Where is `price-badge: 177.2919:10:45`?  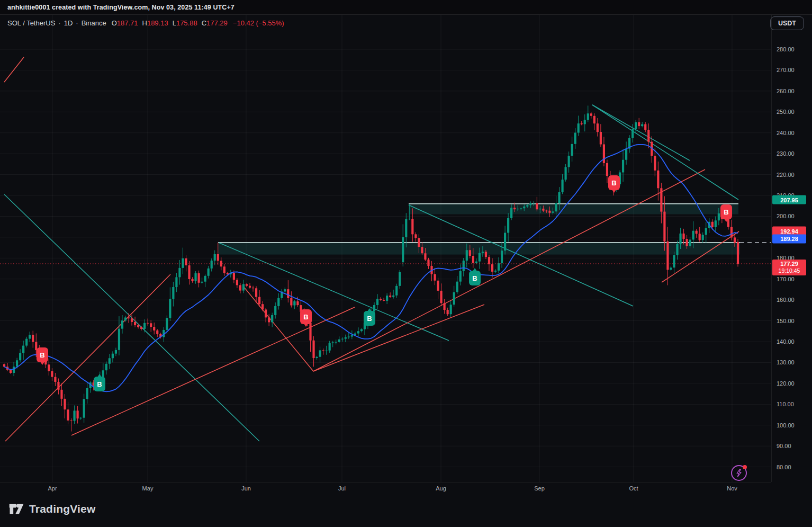
price-badge: 177.2919:10:45 is located at coordinates (789, 267).